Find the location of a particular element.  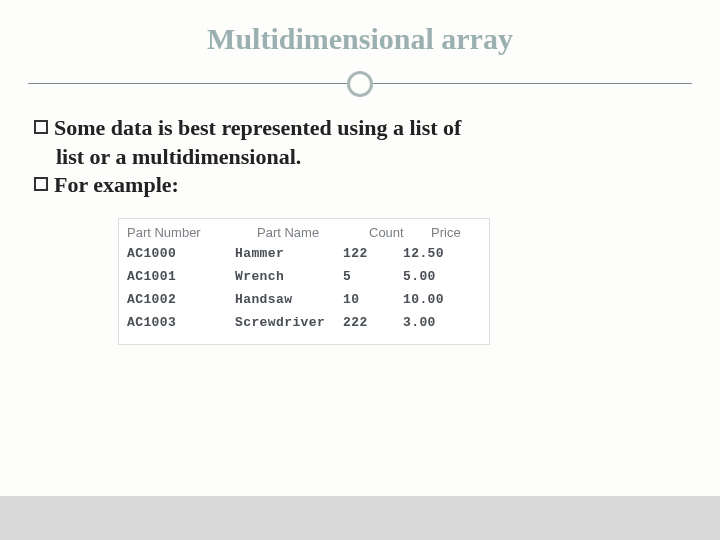

table-cell: Wrench is located at coordinates (289, 276).